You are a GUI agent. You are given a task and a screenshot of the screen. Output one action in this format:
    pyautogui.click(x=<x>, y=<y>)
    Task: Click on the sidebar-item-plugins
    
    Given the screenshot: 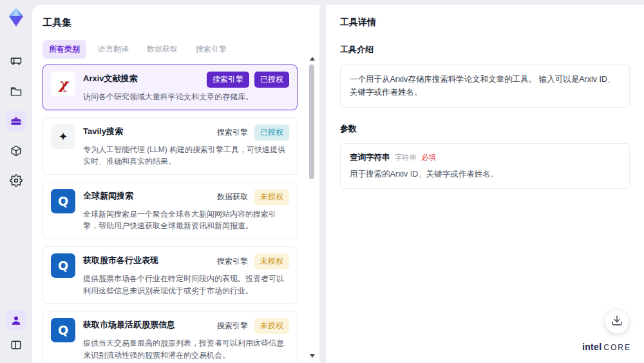 What is the action you would take?
    pyautogui.click(x=16, y=151)
    